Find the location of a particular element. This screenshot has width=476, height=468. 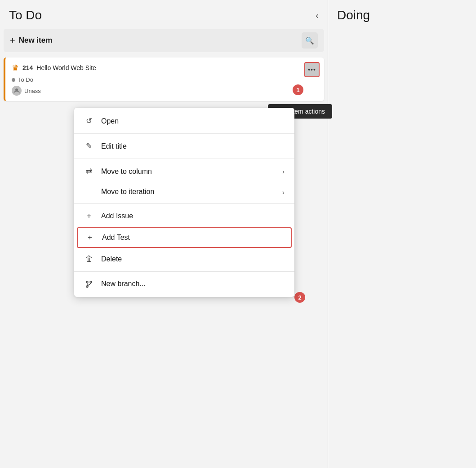

open-icon: ↺ is located at coordinates (89, 121).